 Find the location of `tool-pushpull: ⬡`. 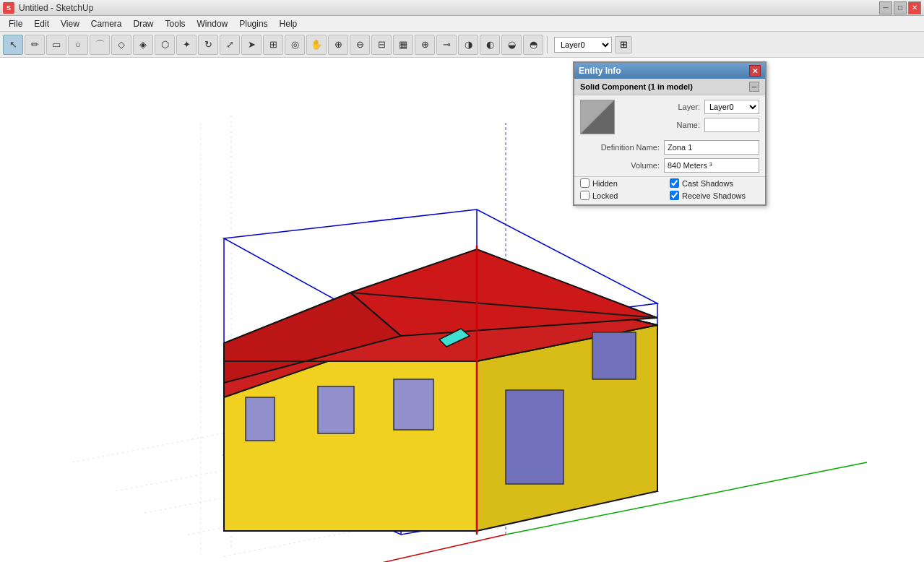

tool-pushpull: ⬡ is located at coordinates (165, 45).